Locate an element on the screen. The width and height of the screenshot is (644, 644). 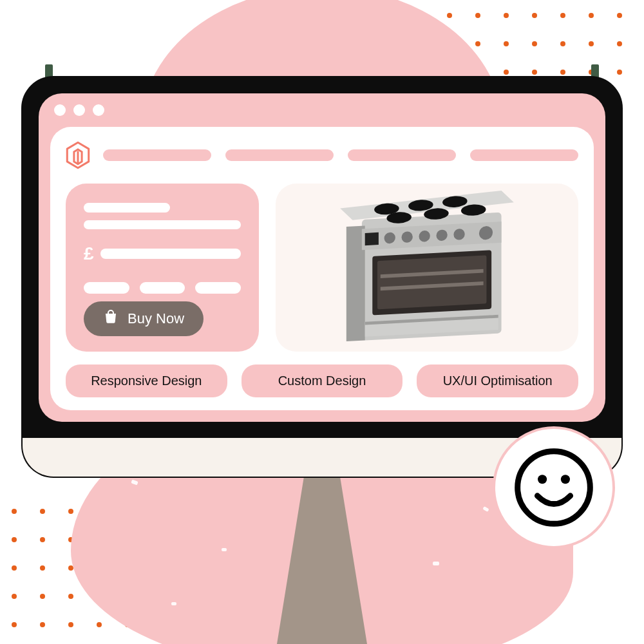
product-info-panel: £ Buy Now is located at coordinates (162, 268).